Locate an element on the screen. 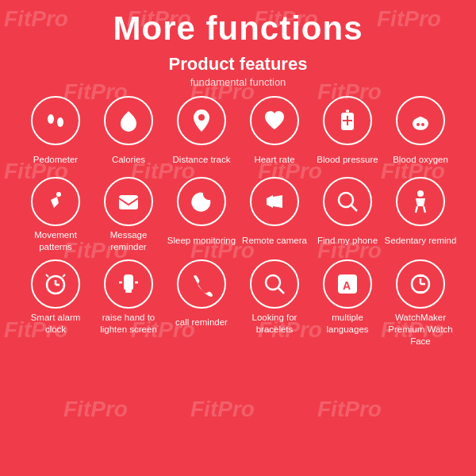  find-my-phone-icon is located at coordinates (347, 202).